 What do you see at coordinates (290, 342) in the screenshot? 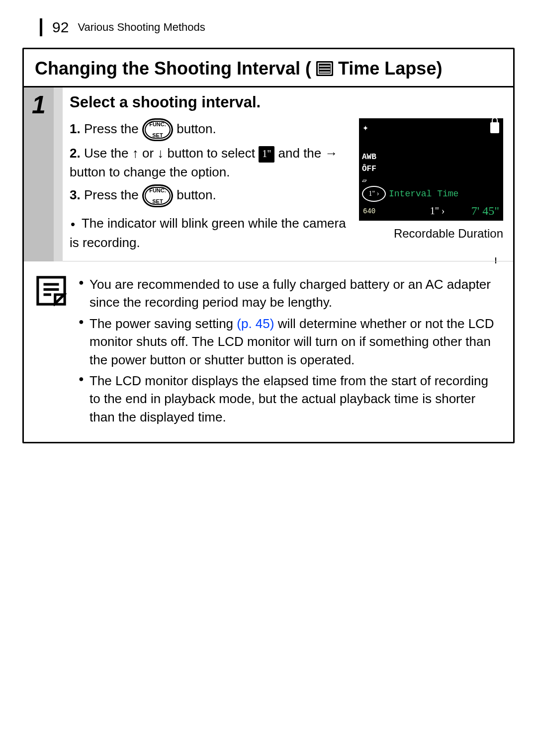
I see `note-2: The power saving setting (p. 45) will de…` at bounding box center [290, 342].